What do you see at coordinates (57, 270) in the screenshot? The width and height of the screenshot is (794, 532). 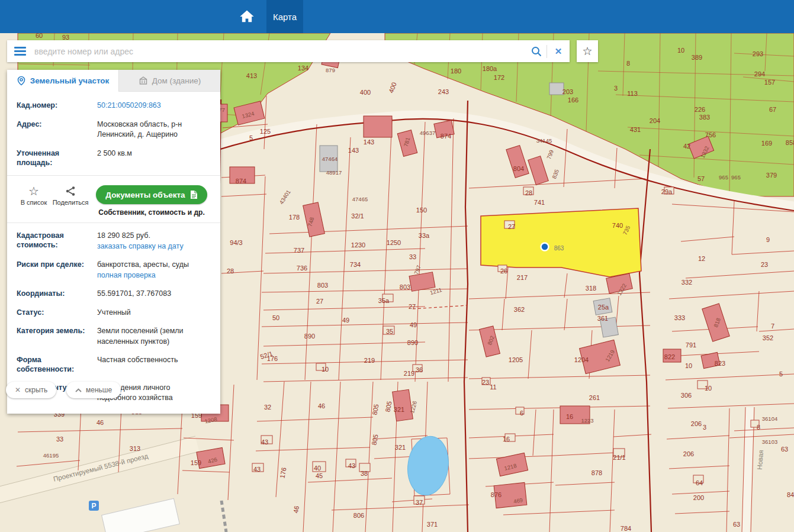 I see `field-label: Риски при сделке:` at bounding box center [57, 270].